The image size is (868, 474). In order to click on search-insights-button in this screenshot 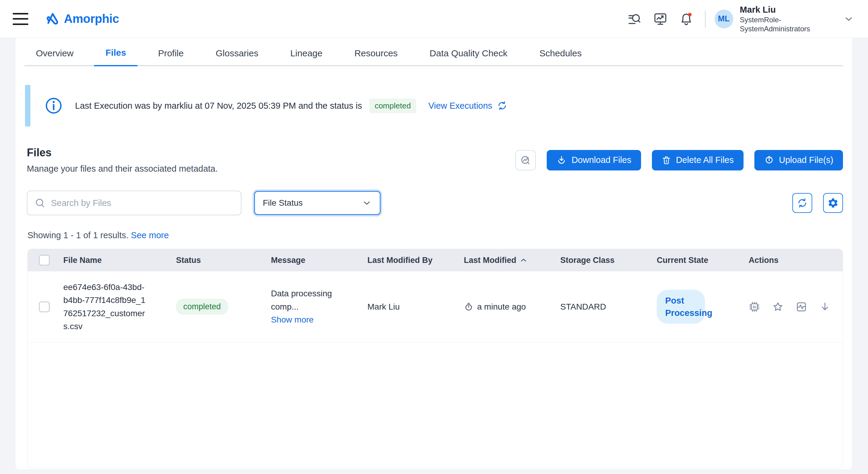, I will do `click(526, 160)`.